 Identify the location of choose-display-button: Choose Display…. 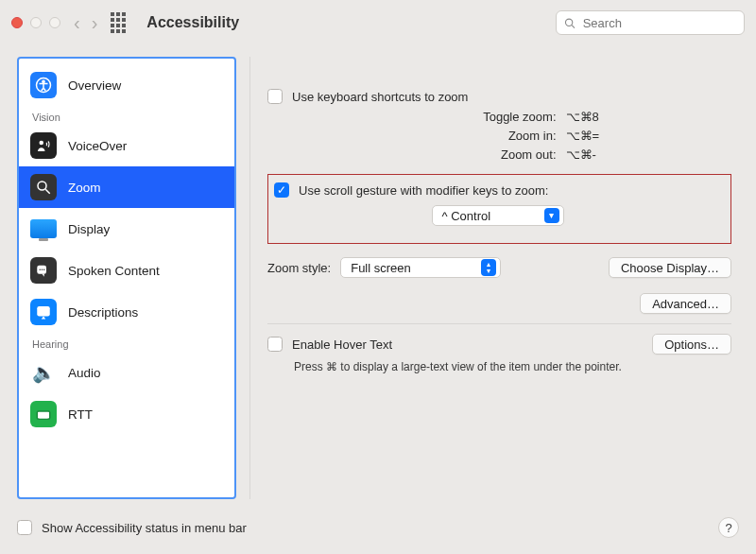
(670, 268).